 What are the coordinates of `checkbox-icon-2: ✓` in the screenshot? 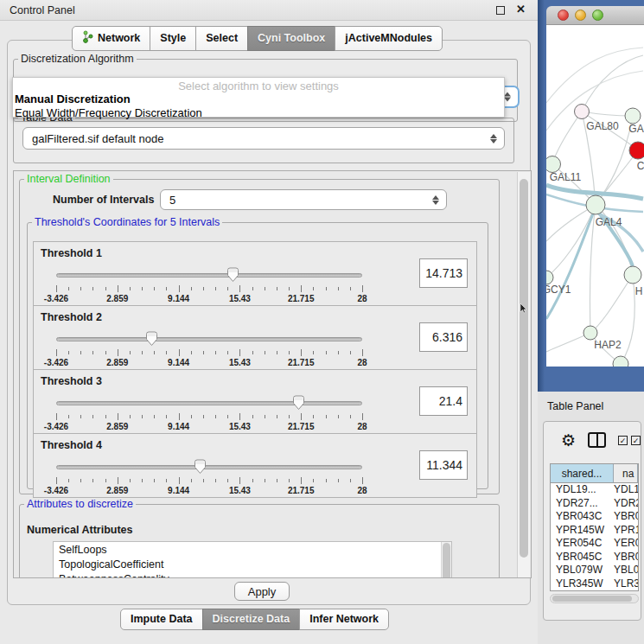 It's located at (636, 441).